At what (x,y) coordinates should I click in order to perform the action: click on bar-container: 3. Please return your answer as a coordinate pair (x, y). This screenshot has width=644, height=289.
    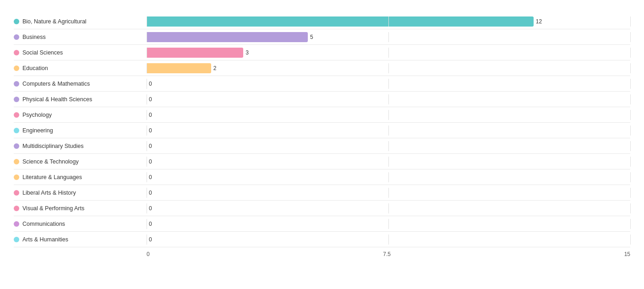
    Looking at the image, I should click on (388, 53).